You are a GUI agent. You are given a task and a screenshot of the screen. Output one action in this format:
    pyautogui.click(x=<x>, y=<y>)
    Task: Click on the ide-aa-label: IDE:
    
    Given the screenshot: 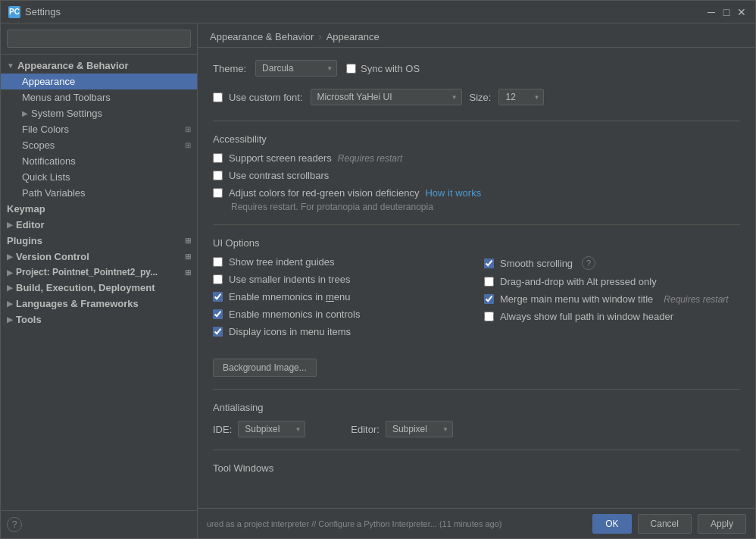 What is the action you would take?
    pyautogui.click(x=223, y=429)
    